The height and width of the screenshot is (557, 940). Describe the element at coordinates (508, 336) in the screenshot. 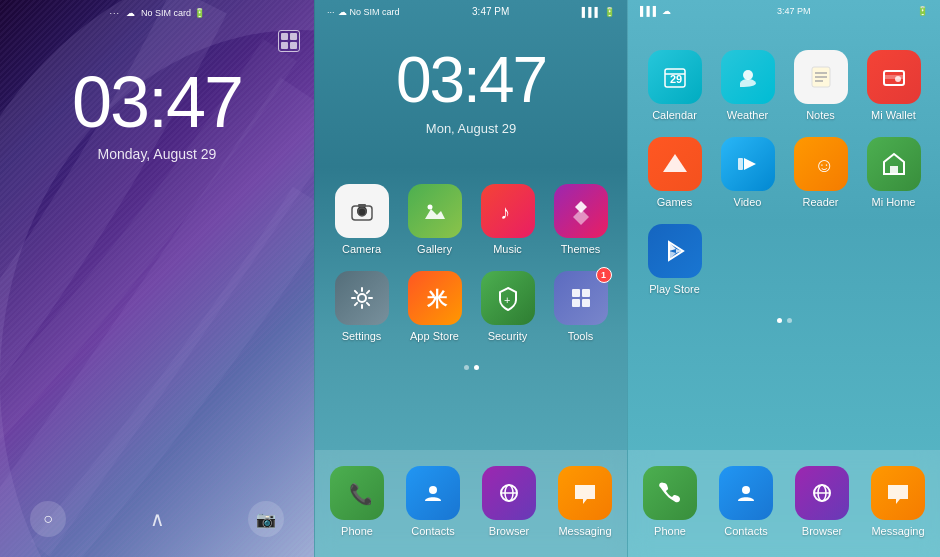

I see `security-app-label: Security` at that location.